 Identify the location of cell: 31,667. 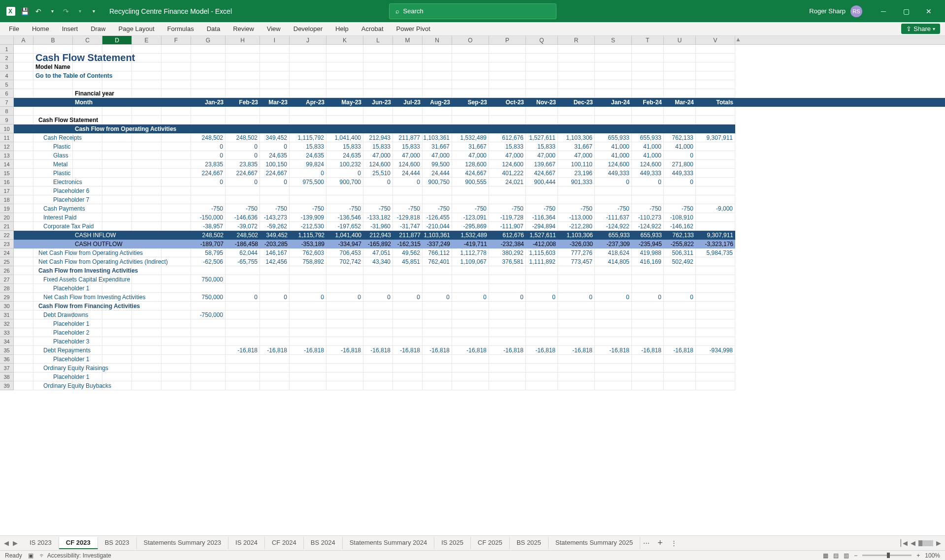
(437, 147).